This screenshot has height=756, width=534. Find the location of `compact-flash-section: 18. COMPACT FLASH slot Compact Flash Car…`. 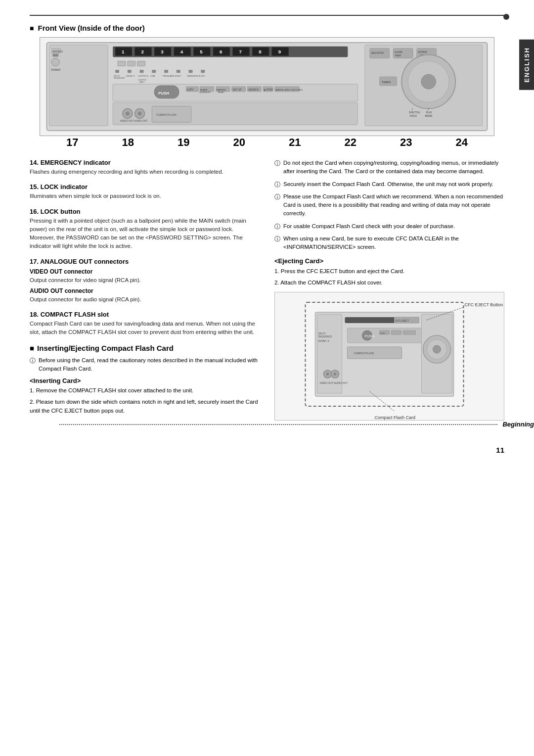

compact-flash-section: 18. COMPACT FLASH slot Compact Flash Car… is located at coordinates (144, 324).